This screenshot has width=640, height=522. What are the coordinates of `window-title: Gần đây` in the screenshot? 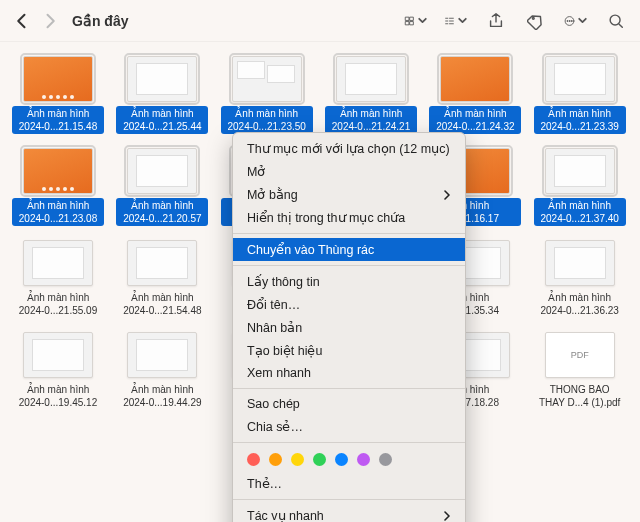 It's located at (100, 21).